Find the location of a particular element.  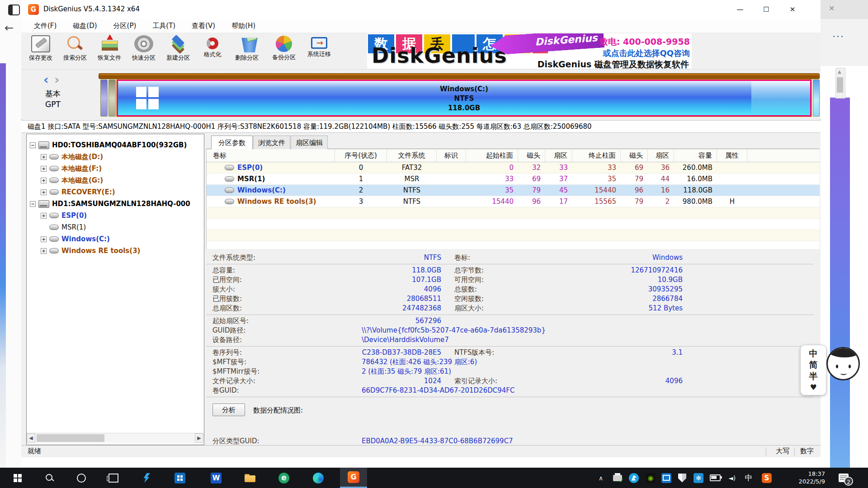

msr-partition-strip is located at coordinates (112, 98).